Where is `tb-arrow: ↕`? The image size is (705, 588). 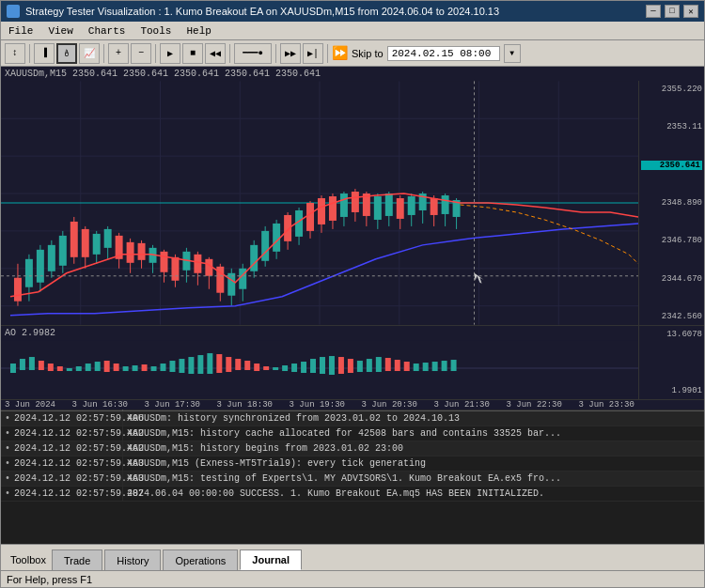
tb-arrow: ↕ is located at coordinates (15, 54).